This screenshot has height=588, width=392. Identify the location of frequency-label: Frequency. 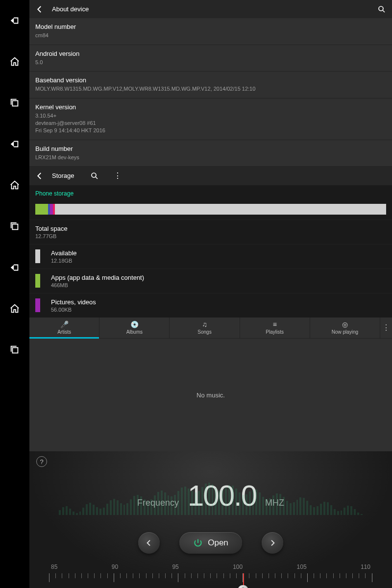
(158, 503).